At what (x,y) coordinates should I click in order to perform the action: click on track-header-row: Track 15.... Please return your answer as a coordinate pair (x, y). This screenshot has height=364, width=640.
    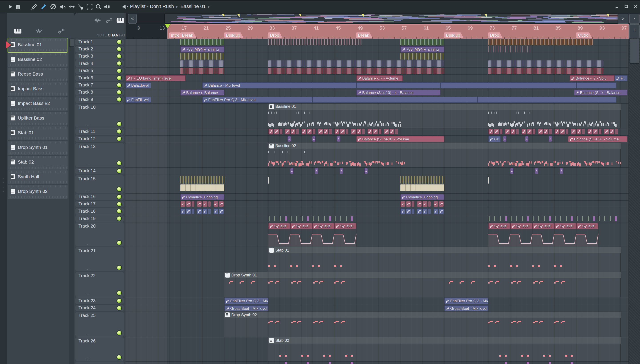
    Looking at the image, I should click on (100, 184).